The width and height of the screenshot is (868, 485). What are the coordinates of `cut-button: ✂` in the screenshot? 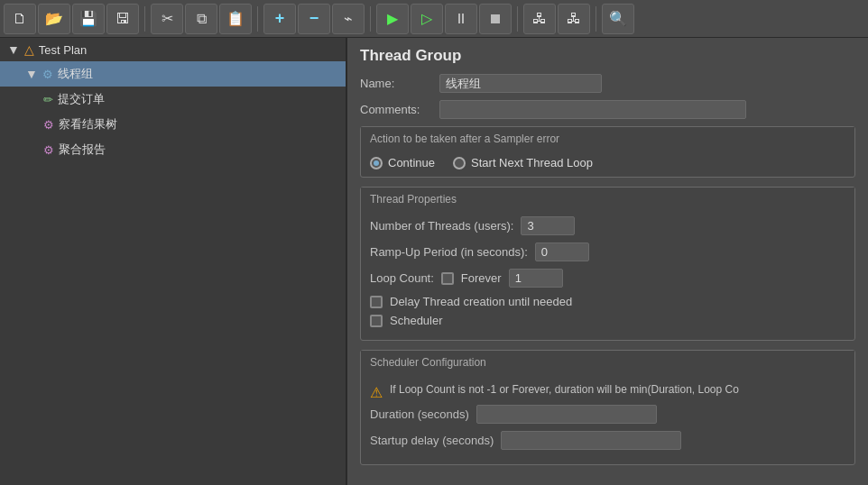 It's located at (167, 19).